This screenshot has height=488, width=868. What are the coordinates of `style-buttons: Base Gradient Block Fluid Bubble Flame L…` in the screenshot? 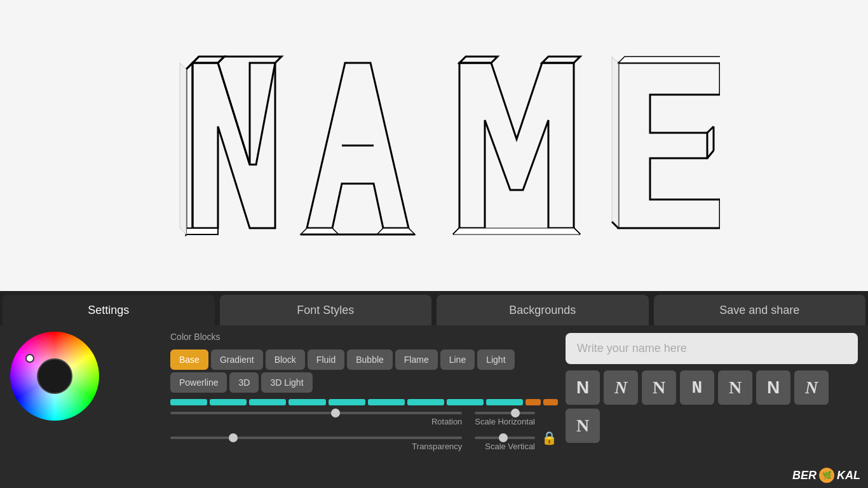 It's located at (364, 371).